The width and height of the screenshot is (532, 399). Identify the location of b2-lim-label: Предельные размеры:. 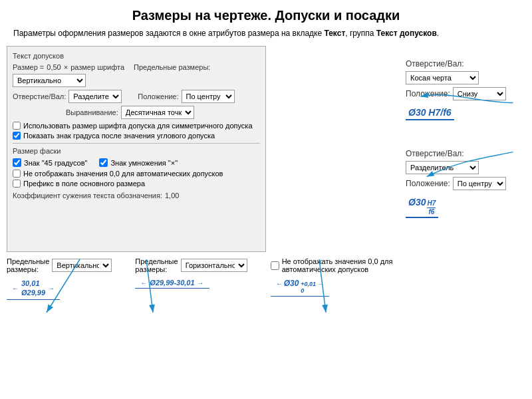
(156, 265).